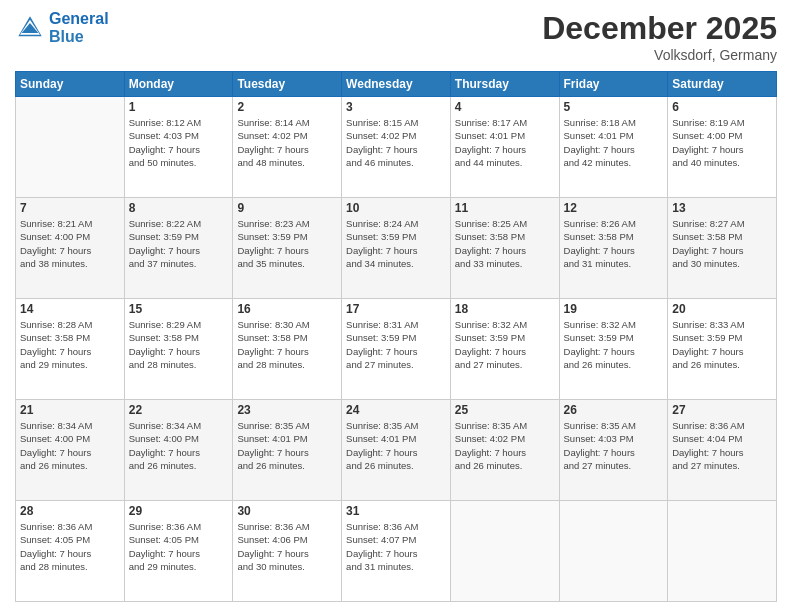 The height and width of the screenshot is (612, 792). I want to click on weekday-header-thursday: Thursday, so click(504, 84).